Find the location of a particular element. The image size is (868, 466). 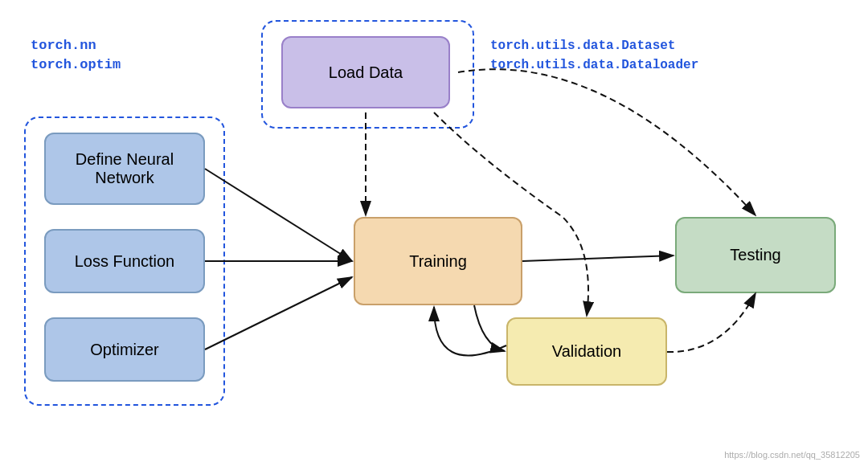

box-validation: Validation is located at coordinates (587, 352).